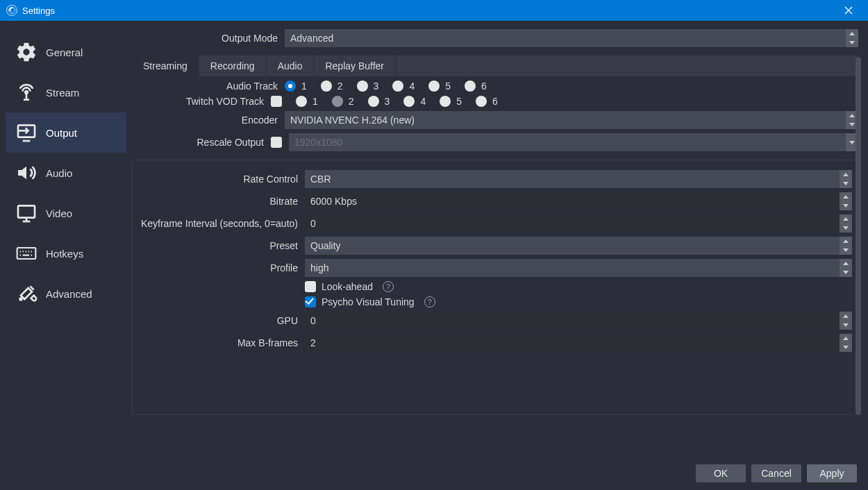 The image size is (868, 490). Describe the element at coordinates (66, 253) in the screenshot. I see `sidebar-item-hotkeys: Hotkeys` at that location.